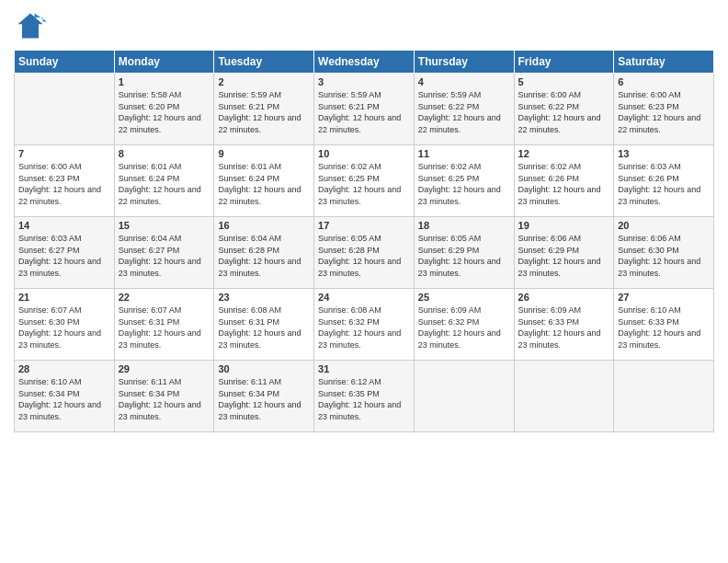 The height and width of the screenshot is (563, 728). I want to click on calendar-cell: 5Sunrise: 6:00 AMSunset: 6:22 PMDaylight…, so click(564, 109).